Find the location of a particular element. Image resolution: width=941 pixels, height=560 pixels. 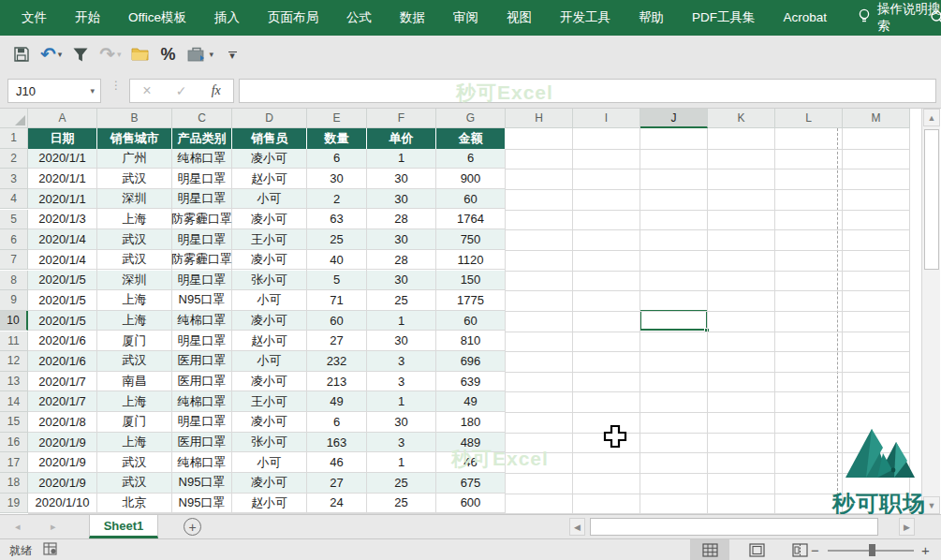

menu-tab-视图: 视图 is located at coordinates (519, 18).